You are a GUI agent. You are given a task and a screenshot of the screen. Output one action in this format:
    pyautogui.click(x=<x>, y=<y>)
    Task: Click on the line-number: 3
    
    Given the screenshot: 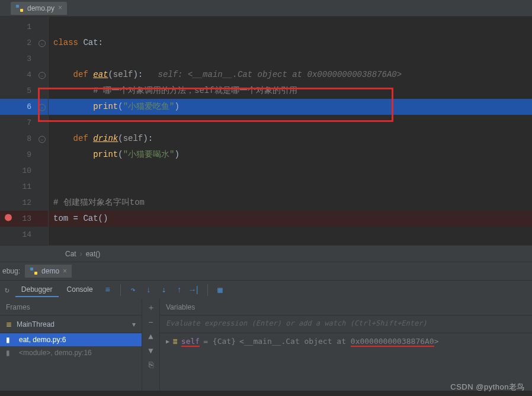 What is the action you would take?
    pyautogui.click(x=24, y=59)
    